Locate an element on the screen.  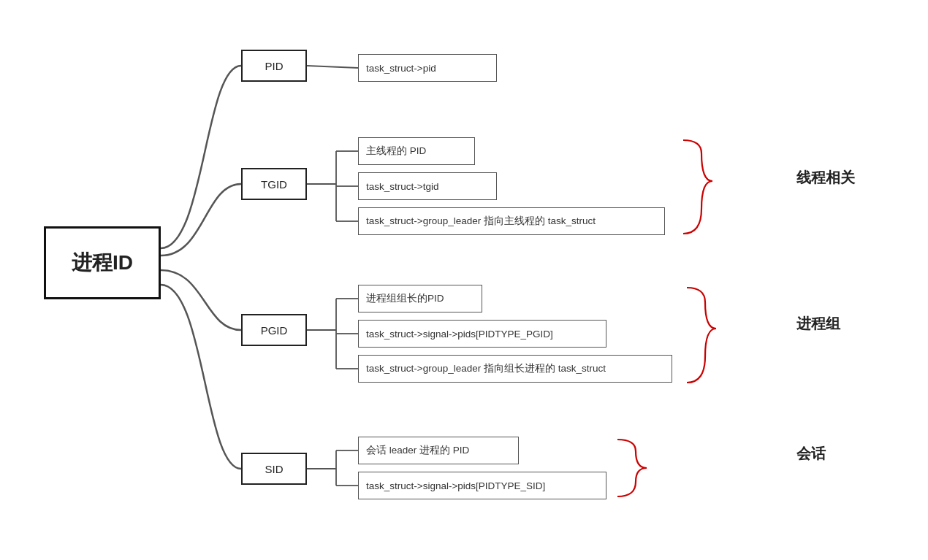
pid-info-1: task_struct->pid is located at coordinates (427, 68).